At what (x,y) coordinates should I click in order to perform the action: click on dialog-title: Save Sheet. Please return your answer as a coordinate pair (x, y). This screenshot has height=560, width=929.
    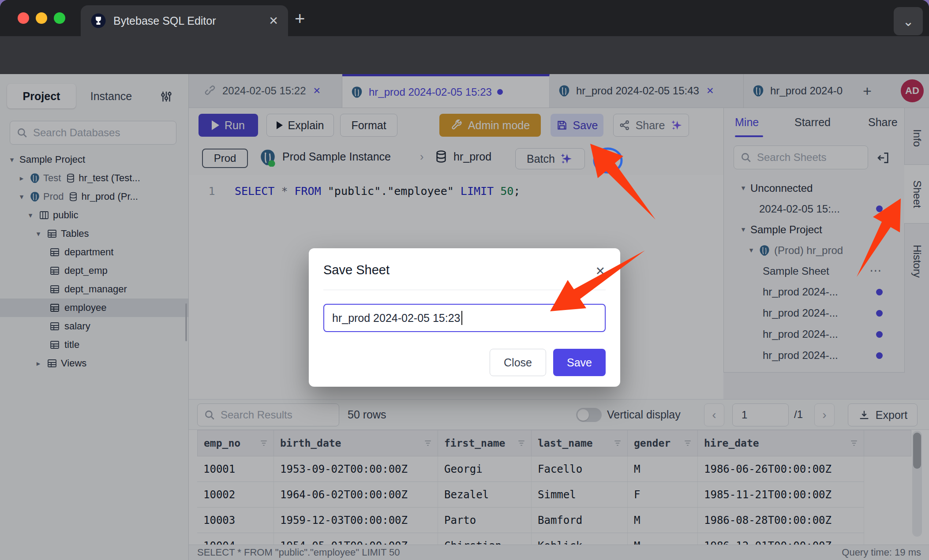
    Looking at the image, I should click on (356, 270).